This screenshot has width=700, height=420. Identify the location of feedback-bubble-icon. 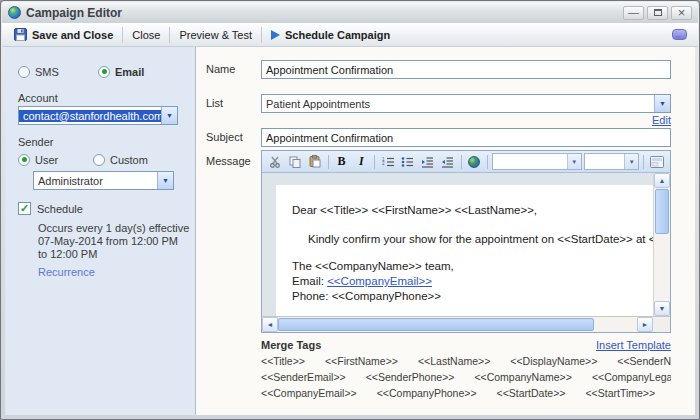
(680, 34).